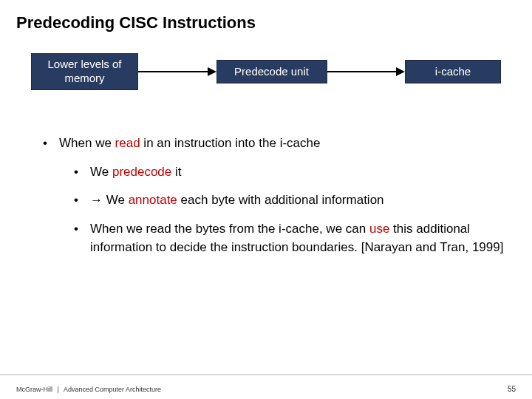 This screenshot has height=399, width=532. Describe the element at coordinates (295, 173) in the screenshot. I see `list-item: We predecode it` at that location.